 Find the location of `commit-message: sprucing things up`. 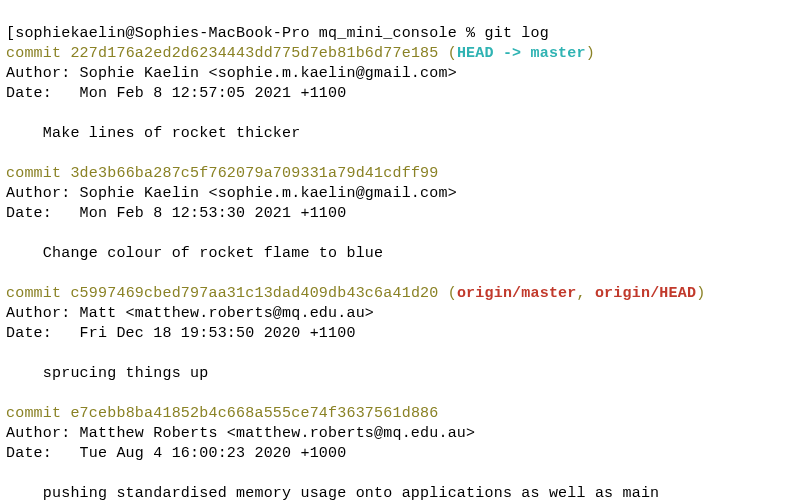

commit-message: sprucing things up is located at coordinates (107, 374).